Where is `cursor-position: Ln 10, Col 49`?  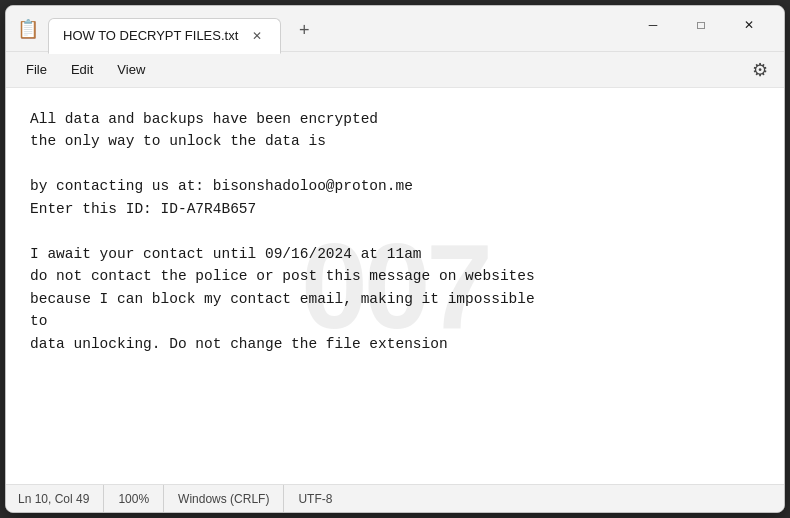
cursor-position: Ln 10, Col 49 is located at coordinates (61, 498).